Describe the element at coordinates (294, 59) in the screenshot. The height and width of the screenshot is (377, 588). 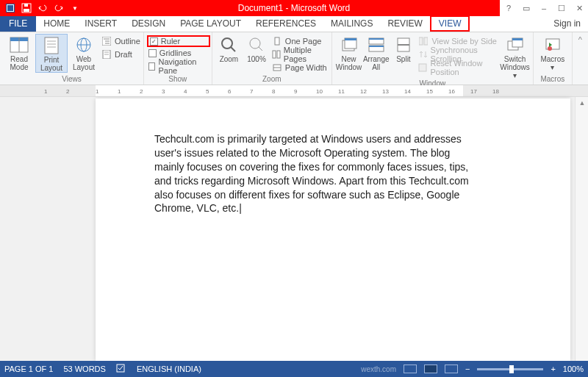
I see `ribbon: Read Mode Print Layout Web Layout Outlin…` at that location.